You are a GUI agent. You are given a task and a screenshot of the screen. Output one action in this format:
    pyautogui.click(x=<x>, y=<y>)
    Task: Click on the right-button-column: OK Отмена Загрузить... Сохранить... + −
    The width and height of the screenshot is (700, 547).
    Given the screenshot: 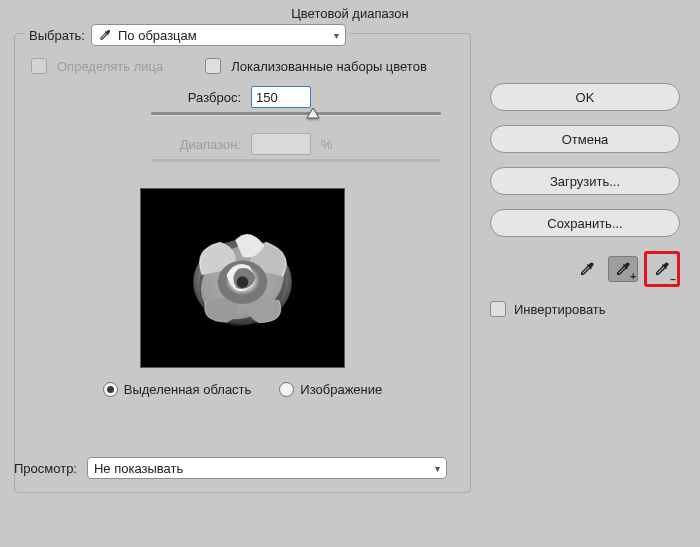 What is the action you would take?
    pyautogui.click(x=585, y=200)
    